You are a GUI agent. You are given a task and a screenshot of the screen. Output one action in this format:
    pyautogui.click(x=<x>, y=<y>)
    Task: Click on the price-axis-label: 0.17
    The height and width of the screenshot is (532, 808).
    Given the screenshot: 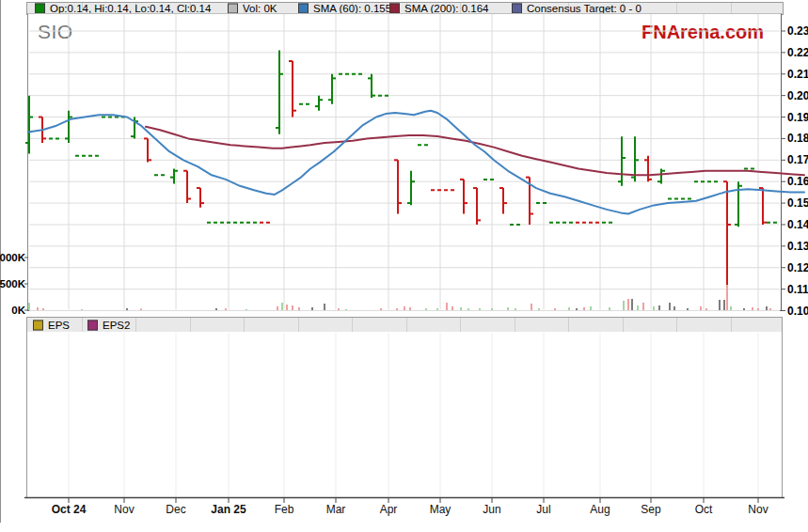 What is the action you would take?
    pyautogui.click(x=798, y=160)
    